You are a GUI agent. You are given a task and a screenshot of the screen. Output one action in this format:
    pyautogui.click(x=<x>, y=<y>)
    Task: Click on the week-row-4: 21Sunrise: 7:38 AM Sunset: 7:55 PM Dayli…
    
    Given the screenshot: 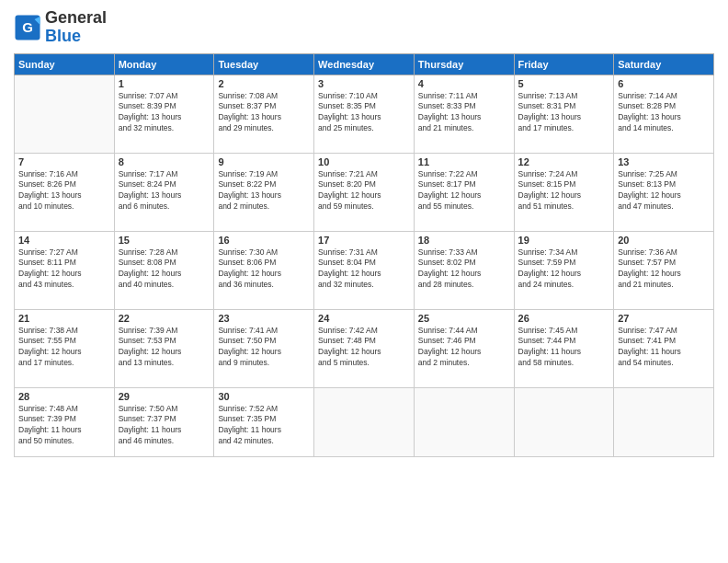 What is the action you would take?
    pyautogui.click(x=364, y=348)
    